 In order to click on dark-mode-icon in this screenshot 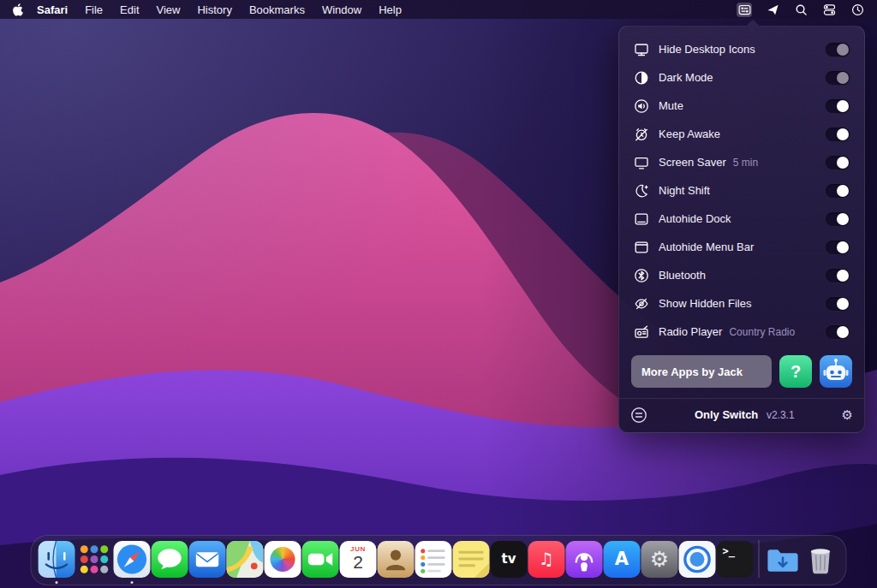, I will do `click(641, 77)`.